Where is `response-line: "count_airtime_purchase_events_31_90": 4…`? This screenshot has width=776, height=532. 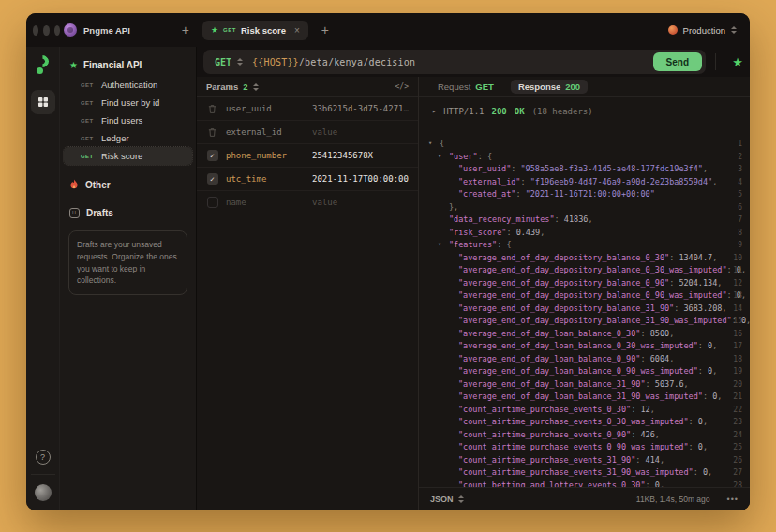
response-line: "count_airtime_purchase_events_31_90": 4… is located at coordinates (585, 461).